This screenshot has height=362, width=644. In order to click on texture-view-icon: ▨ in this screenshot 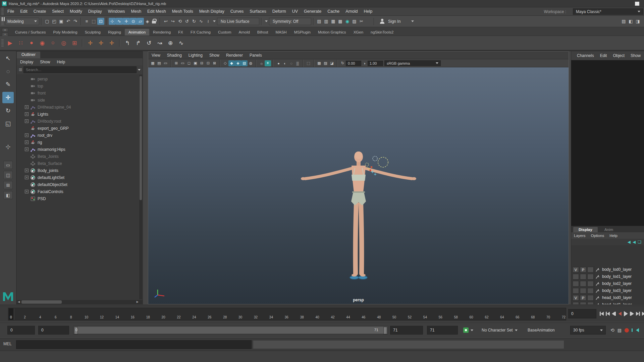, I will do `click(354, 21)`.